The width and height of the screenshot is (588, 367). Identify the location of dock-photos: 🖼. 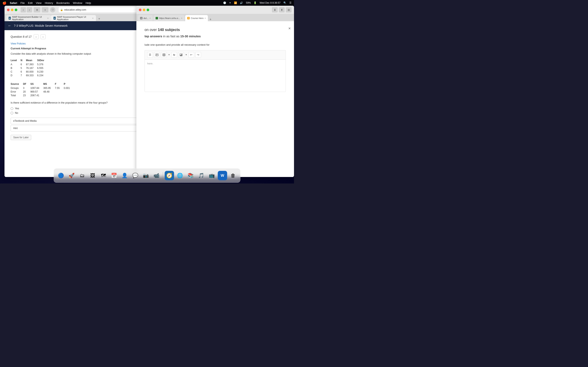
(93, 176).